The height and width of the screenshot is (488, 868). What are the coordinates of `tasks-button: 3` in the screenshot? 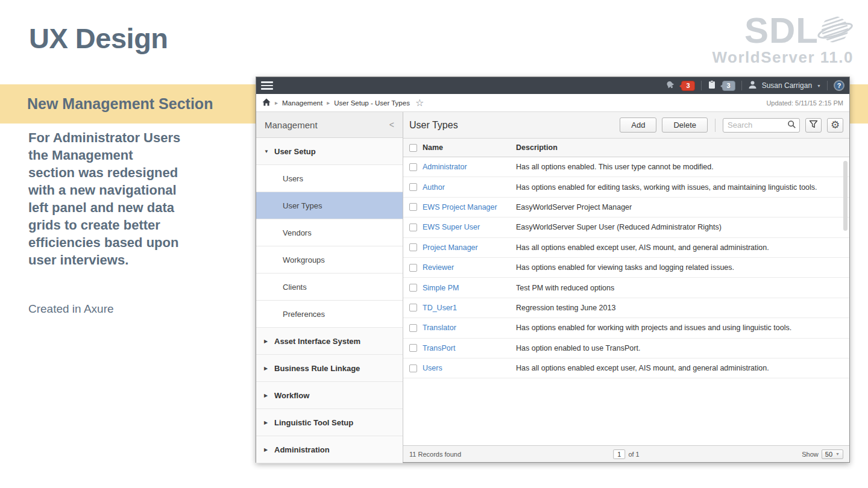 It's located at (722, 86).